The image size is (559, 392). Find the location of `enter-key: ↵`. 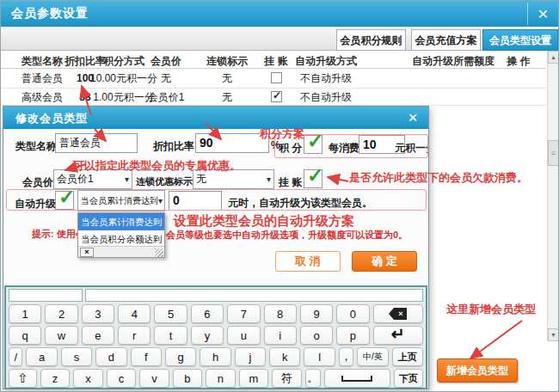

enter-key: ↵ is located at coordinates (398, 335).